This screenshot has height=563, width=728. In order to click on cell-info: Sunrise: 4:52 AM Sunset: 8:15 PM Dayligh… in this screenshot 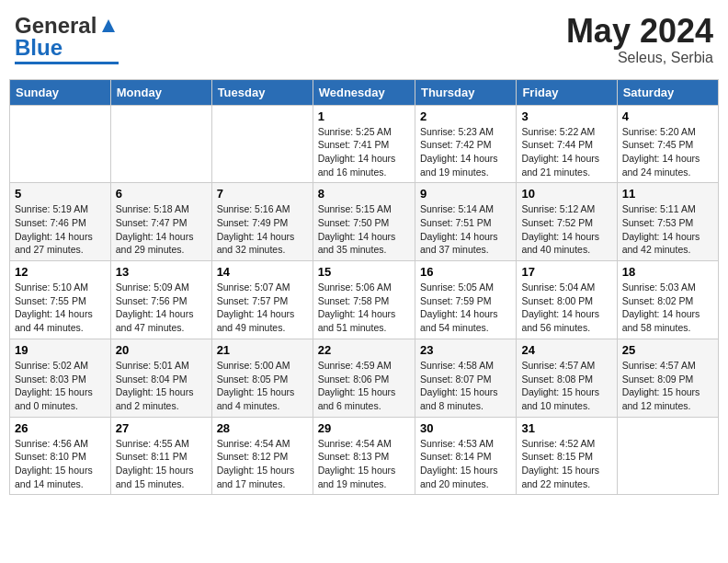, I will do `click(566, 464)`.